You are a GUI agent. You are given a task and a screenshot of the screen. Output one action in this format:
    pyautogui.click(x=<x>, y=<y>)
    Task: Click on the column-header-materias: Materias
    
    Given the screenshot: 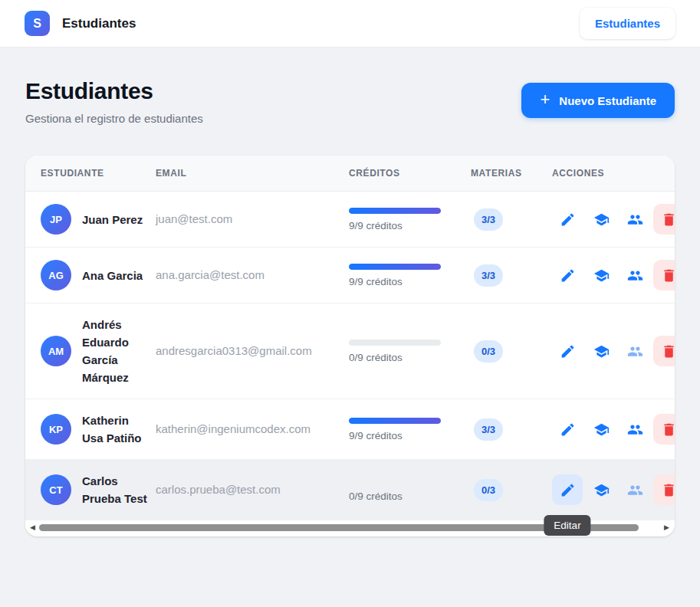 What is the action you would take?
    pyautogui.click(x=511, y=173)
    